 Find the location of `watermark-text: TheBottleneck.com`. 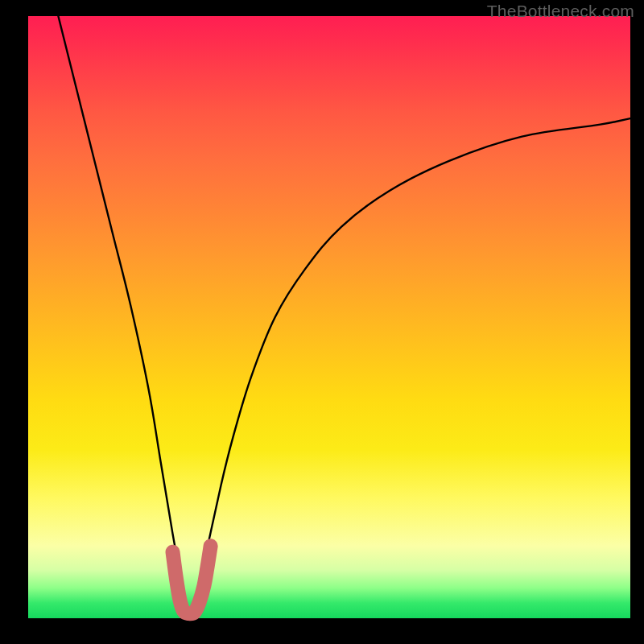

watermark-text: TheBottleneck.com is located at coordinates (560, 11).